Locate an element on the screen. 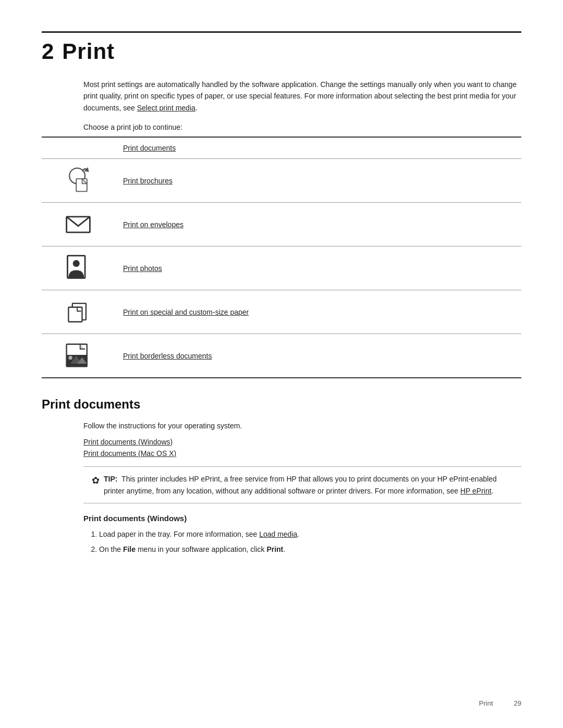 The width and height of the screenshot is (563, 728). page-footer: Print 29 is located at coordinates (500, 704).